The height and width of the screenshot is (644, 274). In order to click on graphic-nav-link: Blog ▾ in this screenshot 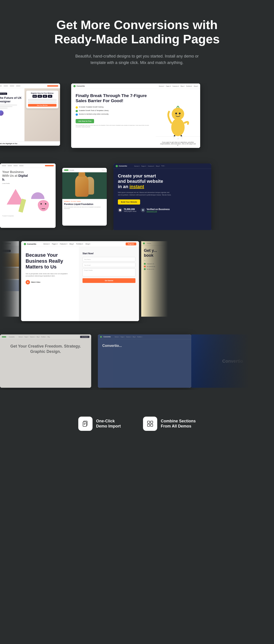, I will do `click(38, 337)`.